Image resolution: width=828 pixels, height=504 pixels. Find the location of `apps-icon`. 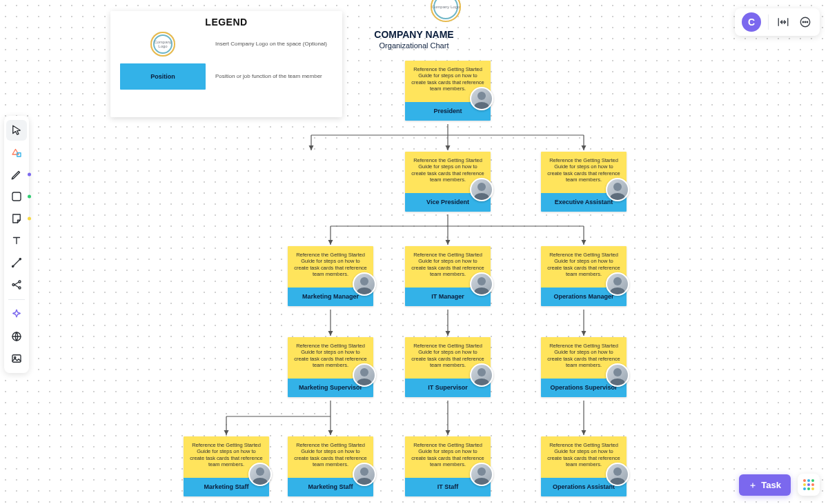

apps-icon is located at coordinates (809, 485).